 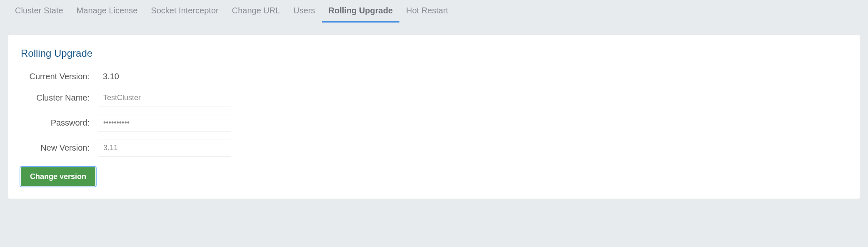 I want to click on tab-hot-restart: Hot Restart, so click(x=427, y=11).